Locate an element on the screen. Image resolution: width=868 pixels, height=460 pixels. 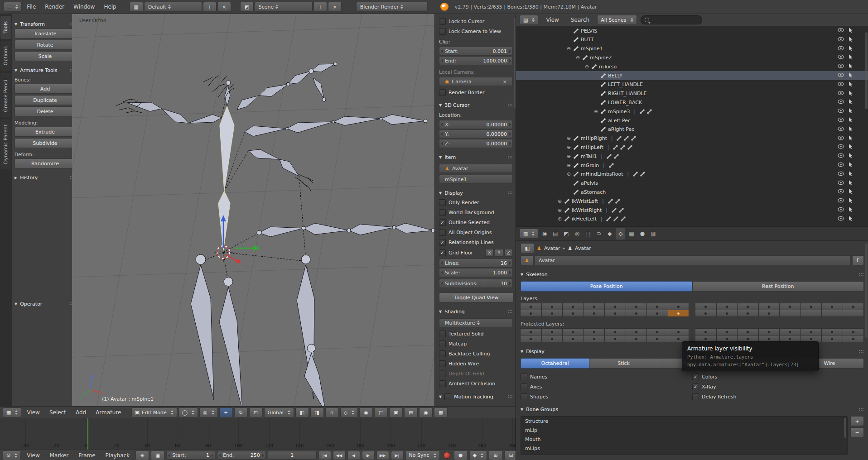
display-colors-checkbox: ✓ is located at coordinates (696, 377).